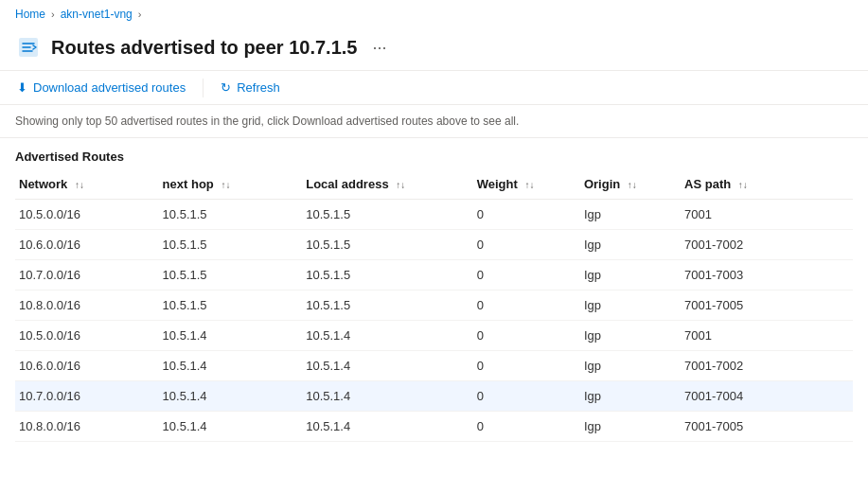  Describe the element at coordinates (498, 184) in the screenshot. I see `col-weight-label: Weight` at that location.